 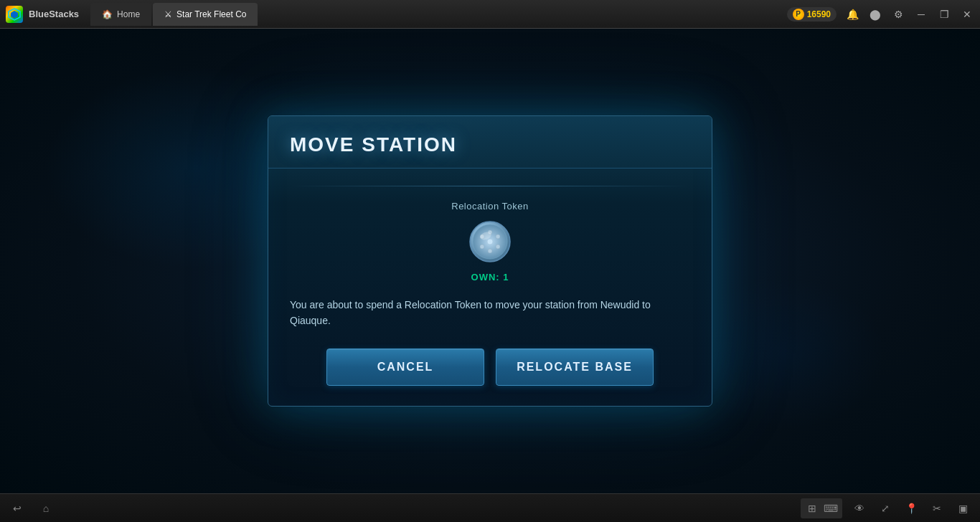 What do you see at coordinates (490, 14) in the screenshot?
I see `title-bar: BlueStacks 🏠 Home ⚔ Star Trek Fleet Co P…` at bounding box center [490, 14].